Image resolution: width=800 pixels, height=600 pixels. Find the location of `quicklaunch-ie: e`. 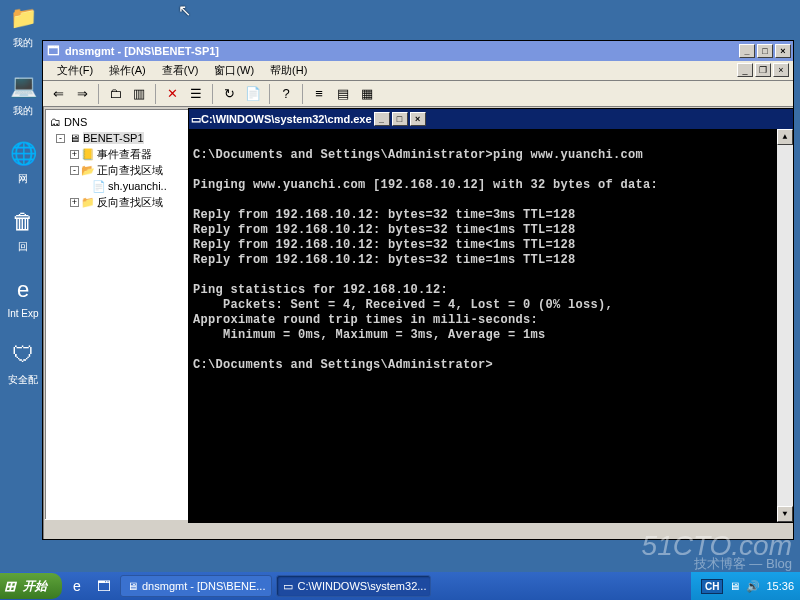

quicklaunch-ie: e is located at coordinates (77, 586).